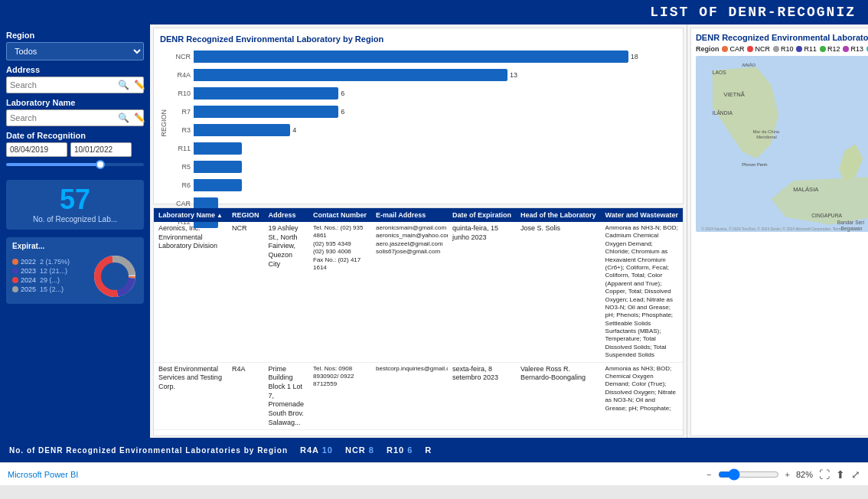 The image size is (868, 499). I want to click on bar-row: R5, so click(423, 167).